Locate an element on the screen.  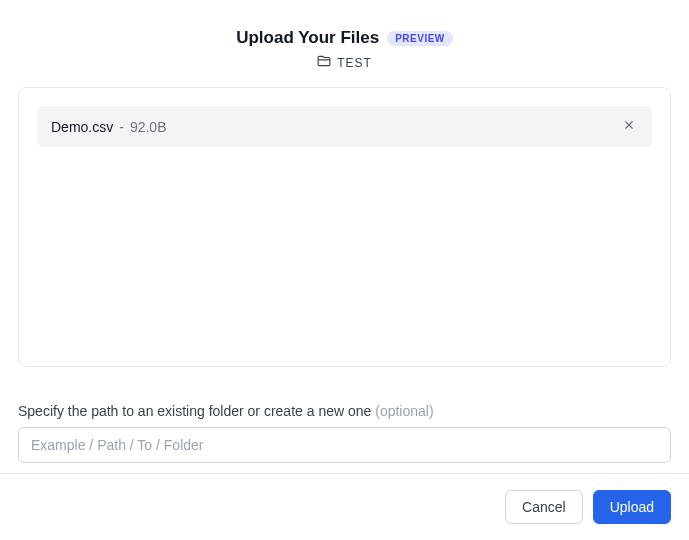
file-size: 92.0B is located at coordinates (148, 127).